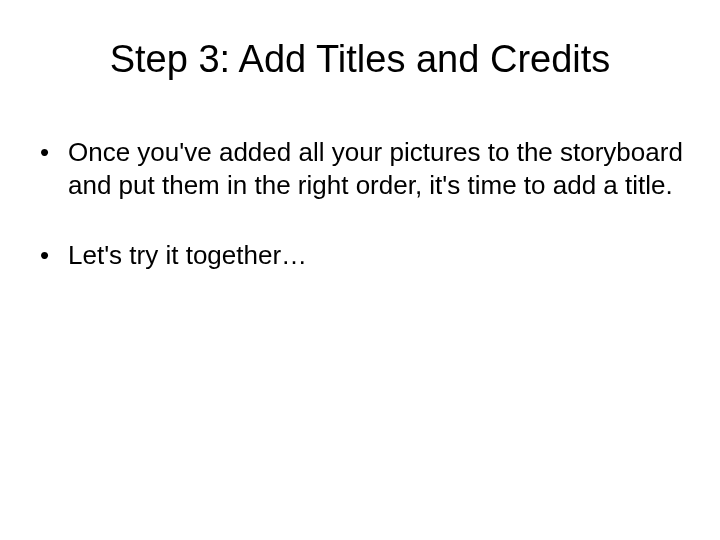  I want to click on slide-title: Step 3: Add Titles and Credits, so click(360, 60).